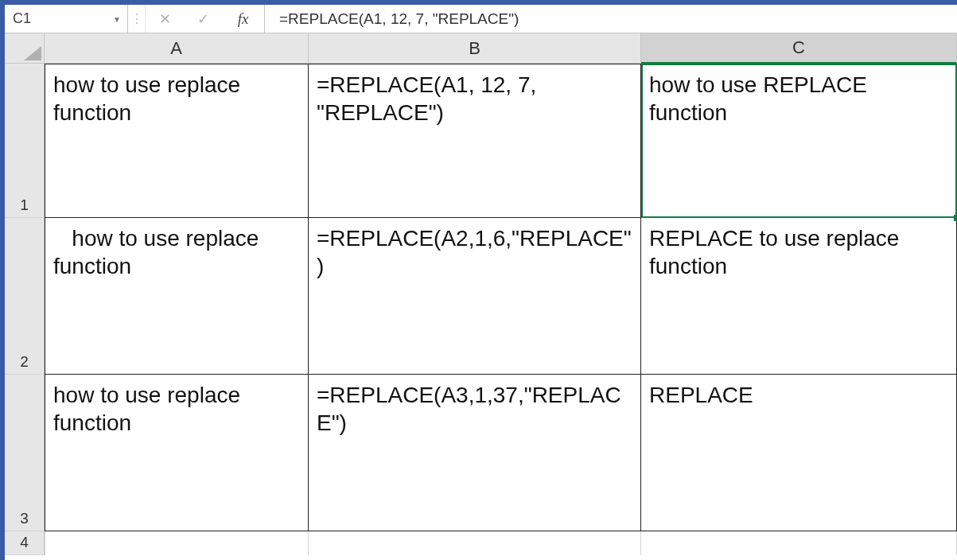 The image size is (957, 560). I want to click on cell-C2: REPLACE to use replace function, so click(799, 296).